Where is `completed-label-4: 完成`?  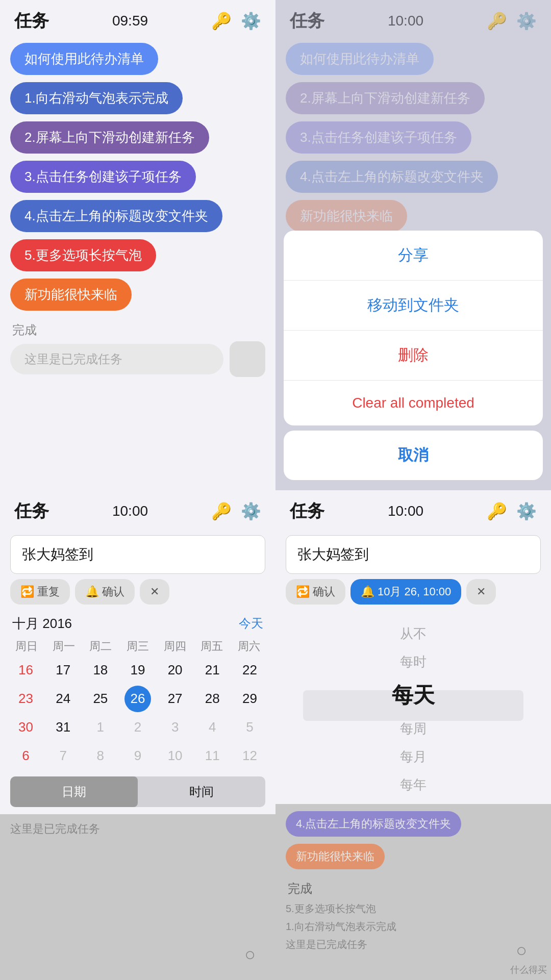 completed-label-4: 完成 is located at coordinates (414, 889).